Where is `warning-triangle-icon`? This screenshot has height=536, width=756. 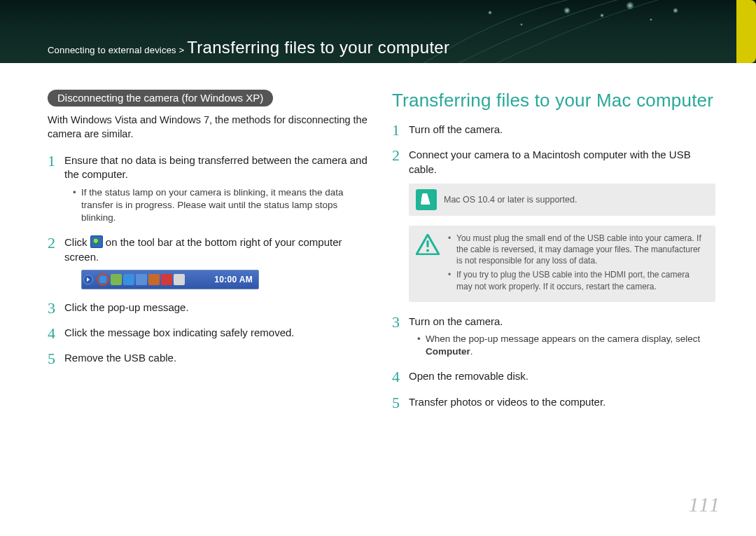 warning-triangle-icon is located at coordinates (428, 245).